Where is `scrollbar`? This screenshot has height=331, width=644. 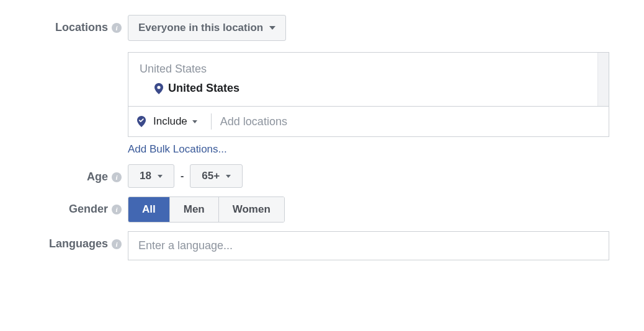
scrollbar is located at coordinates (603, 79).